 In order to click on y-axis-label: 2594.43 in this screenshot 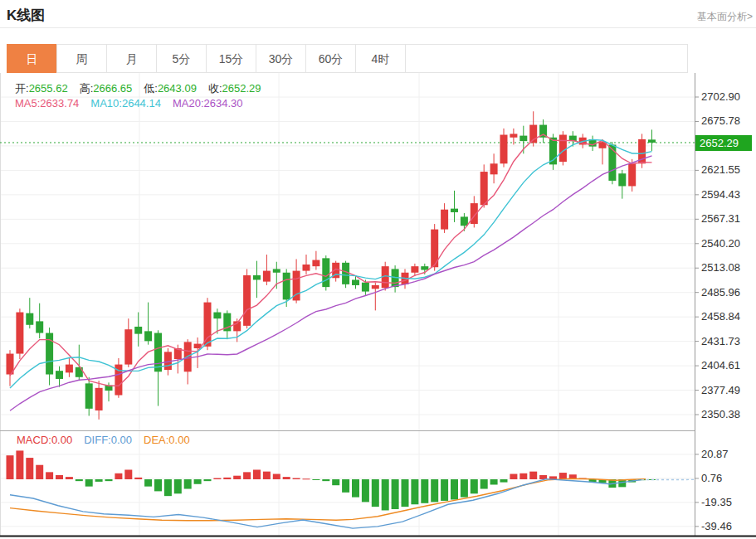, I will do `click(720, 194)`.